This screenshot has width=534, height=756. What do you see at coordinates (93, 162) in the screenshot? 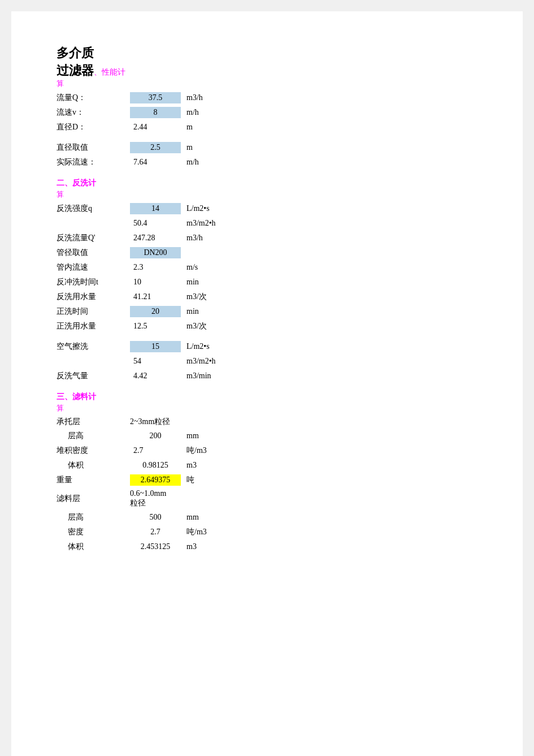
I see `label-actual-velocity: 实际流速：` at bounding box center [93, 162].